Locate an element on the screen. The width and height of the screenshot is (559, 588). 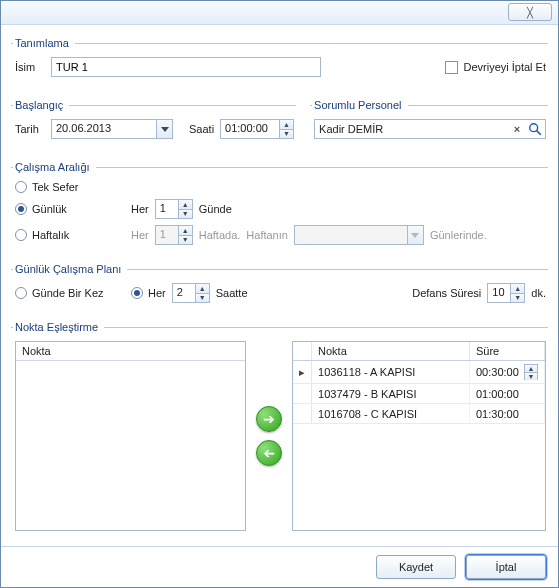
group-gunluk-plan: Günlük Çalışma Planı Günde Bir Kez Her 2… is located at coordinates (280, 288).